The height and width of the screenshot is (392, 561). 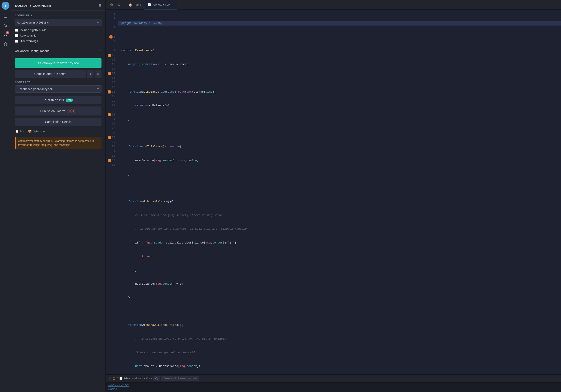 I want to click on line-num-3: 3, so click(x=112, y=23).